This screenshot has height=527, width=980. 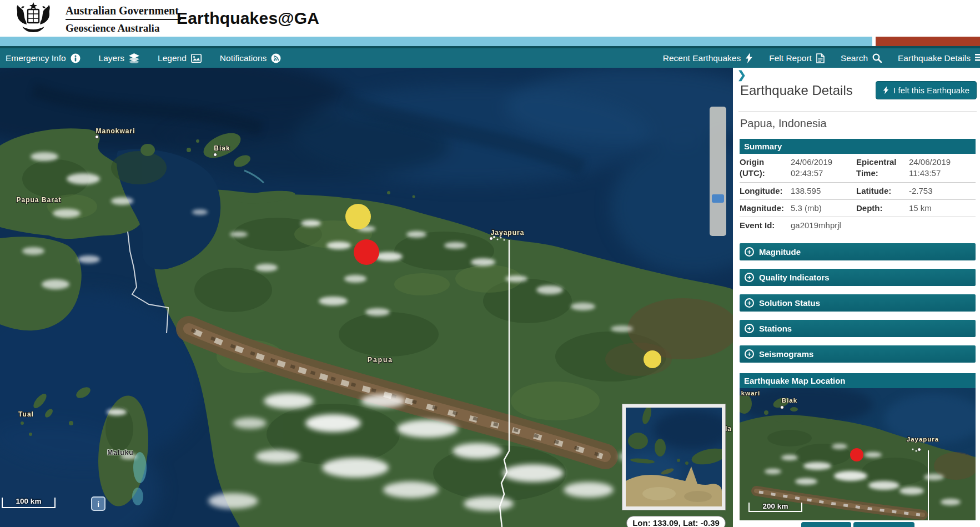 What do you see at coordinates (358, 217) in the screenshot?
I see `earthquake-marker-yellow` at bounding box center [358, 217].